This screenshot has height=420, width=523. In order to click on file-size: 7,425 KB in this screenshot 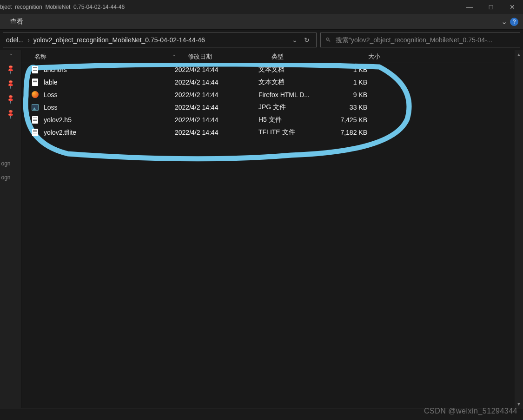, I will do `click(348, 120)`.